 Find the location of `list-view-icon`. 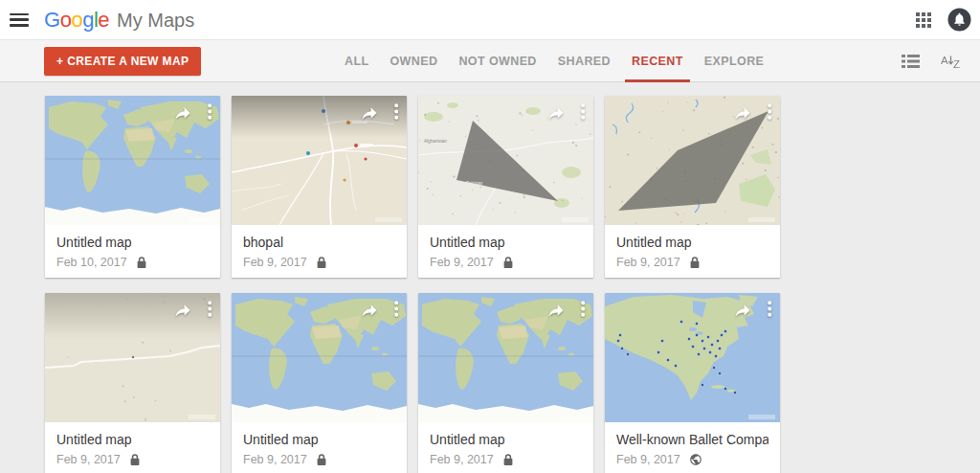

list-view-icon is located at coordinates (911, 61).